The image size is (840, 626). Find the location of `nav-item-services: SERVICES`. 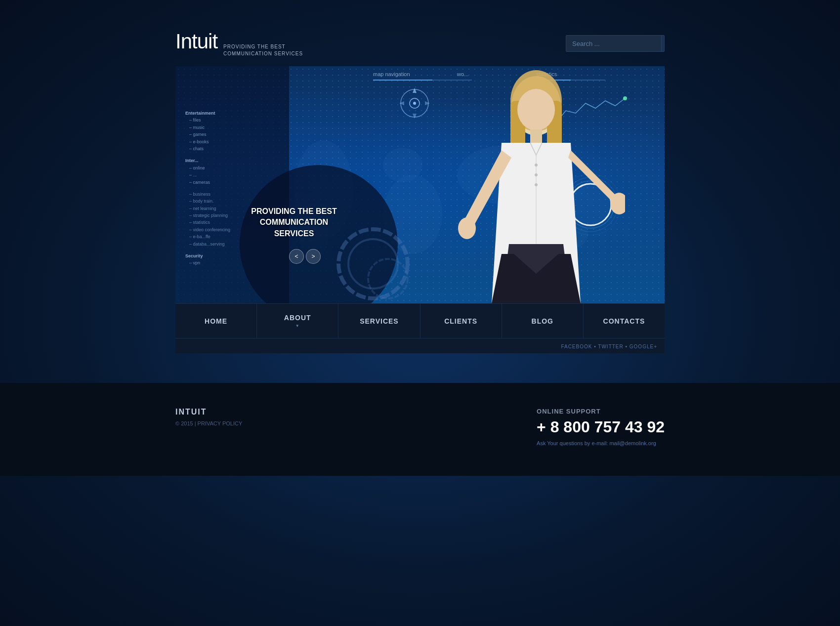

nav-item-services: SERVICES is located at coordinates (379, 321).